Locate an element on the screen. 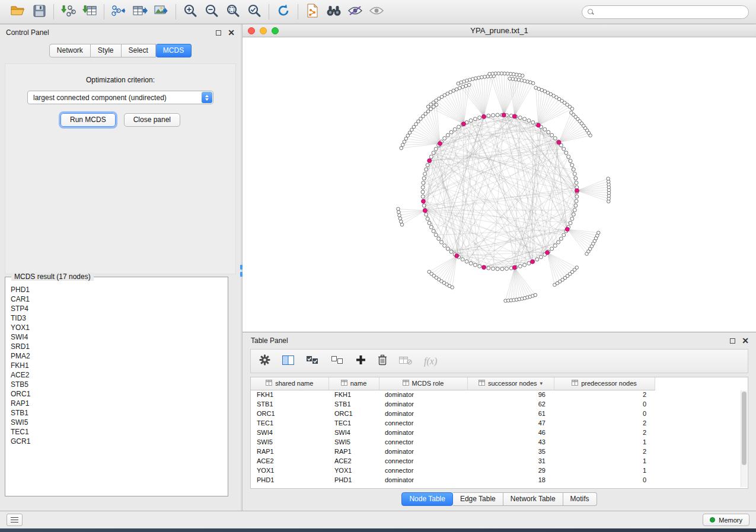 The image size is (756, 532). tab-style: Style is located at coordinates (106, 51).